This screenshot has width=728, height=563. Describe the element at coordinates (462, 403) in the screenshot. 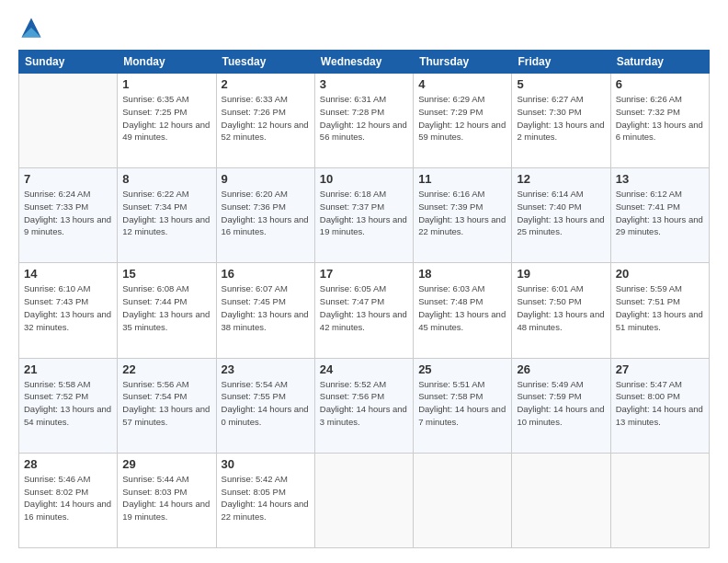

I see `day-info: Sunrise: 5:51 AM Sunset: 7:58 PM Dayligh…` at that location.